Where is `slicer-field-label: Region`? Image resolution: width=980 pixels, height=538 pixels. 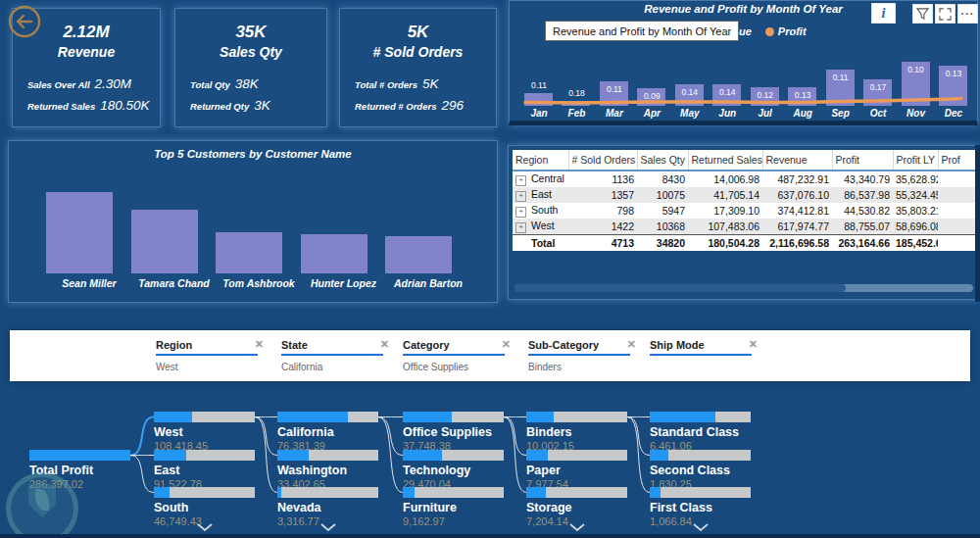 slicer-field-label: Region is located at coordinates (174, 345).